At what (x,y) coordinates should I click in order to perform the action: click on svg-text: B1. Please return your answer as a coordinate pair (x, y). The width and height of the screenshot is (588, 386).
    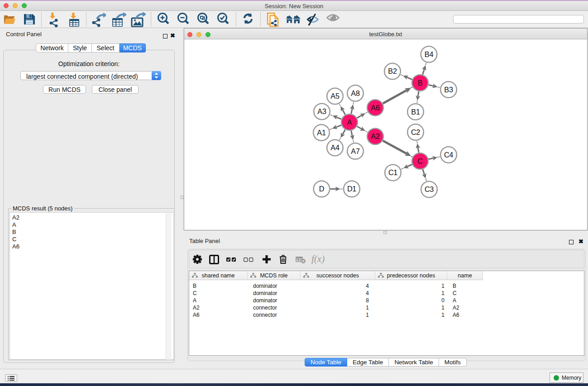
    Looking at the image, I should click on (416, 112).